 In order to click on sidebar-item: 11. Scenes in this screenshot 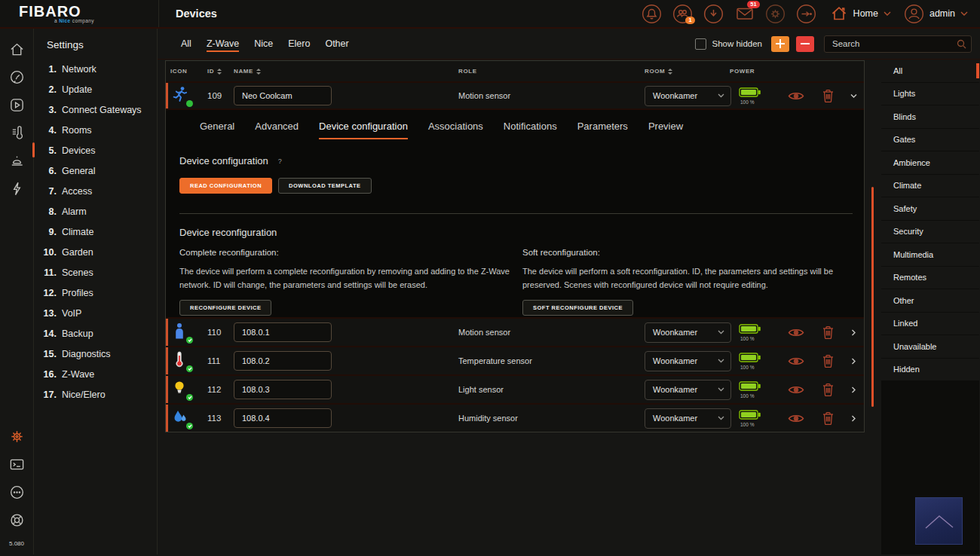, I will do `click(95, 273)`.